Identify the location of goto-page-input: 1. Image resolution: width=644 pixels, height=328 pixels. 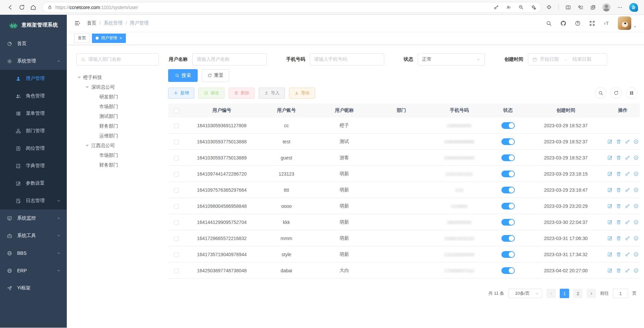
(621, 293).